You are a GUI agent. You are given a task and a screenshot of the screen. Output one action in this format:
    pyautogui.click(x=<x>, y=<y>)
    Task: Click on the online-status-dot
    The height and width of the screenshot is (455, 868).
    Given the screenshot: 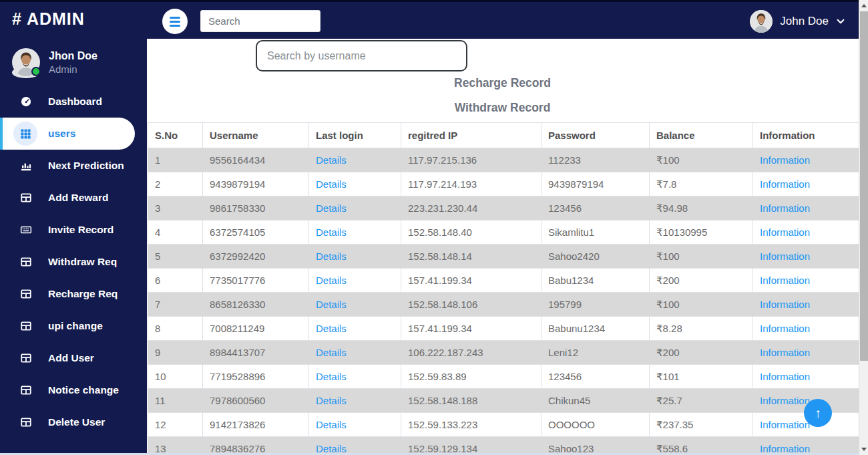 What is the action you would take?
    pyautogui.click(x=36, y=71)
    